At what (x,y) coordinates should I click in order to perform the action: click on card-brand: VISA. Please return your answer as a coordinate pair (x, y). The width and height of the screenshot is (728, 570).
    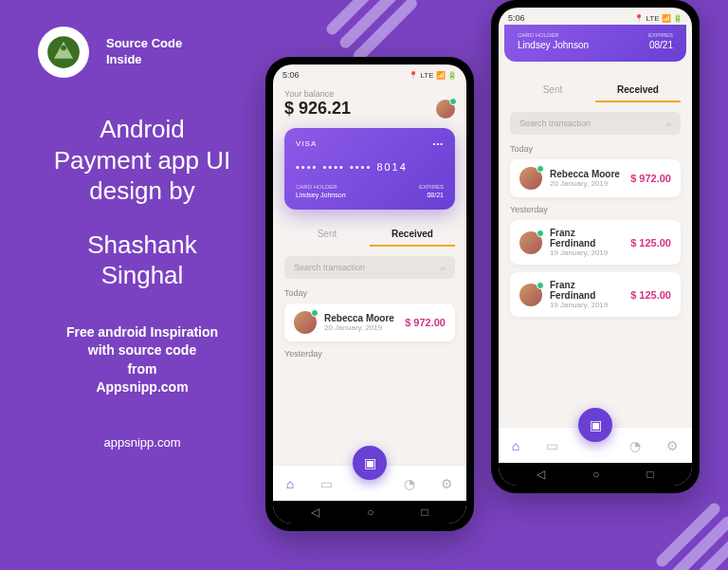
    Looking at the image, I should click on (306, 144).